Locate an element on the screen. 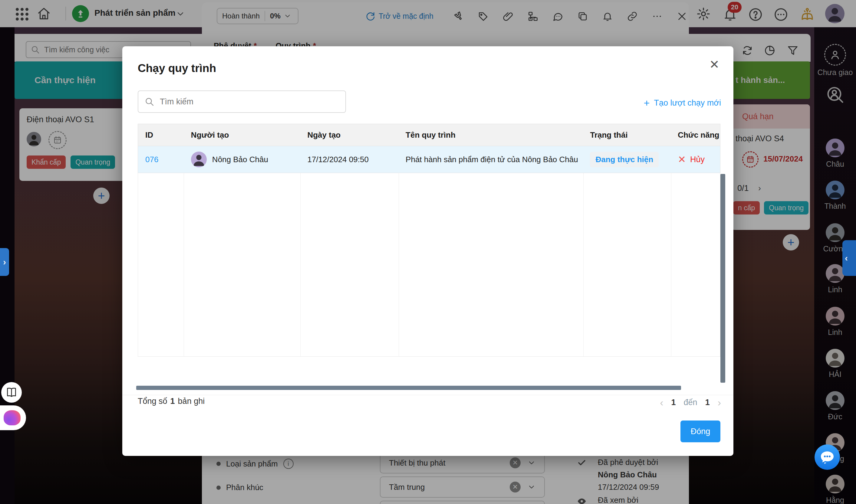 This screenshot has width=856, height=504. creator-avatar is located at coordinates (199, 160).